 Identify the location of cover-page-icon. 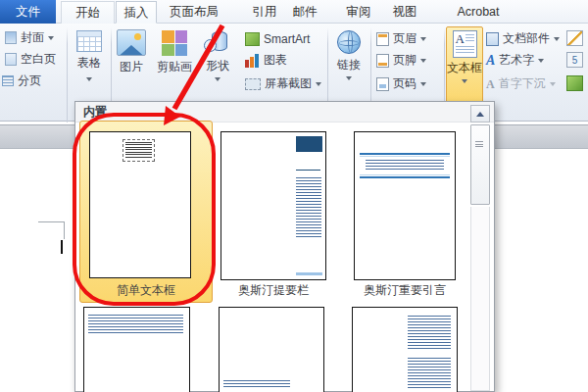
(11, 37).